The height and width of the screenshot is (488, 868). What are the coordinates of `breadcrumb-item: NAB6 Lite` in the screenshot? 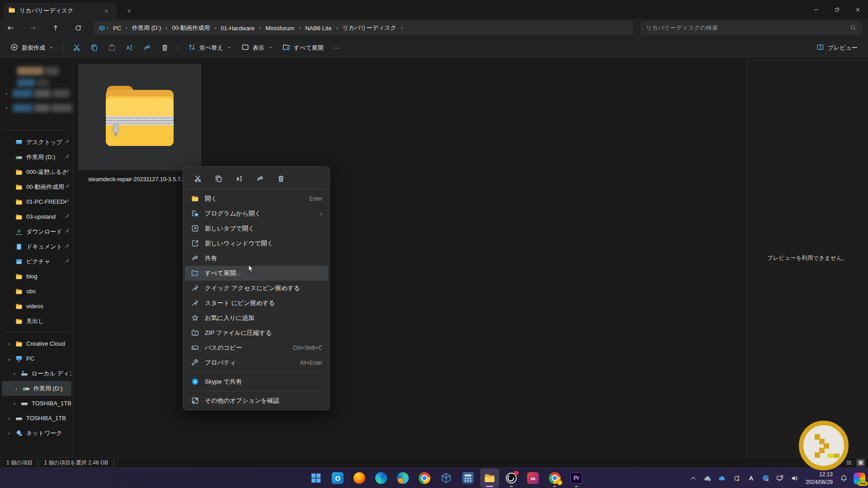 It's located at (318, 28).